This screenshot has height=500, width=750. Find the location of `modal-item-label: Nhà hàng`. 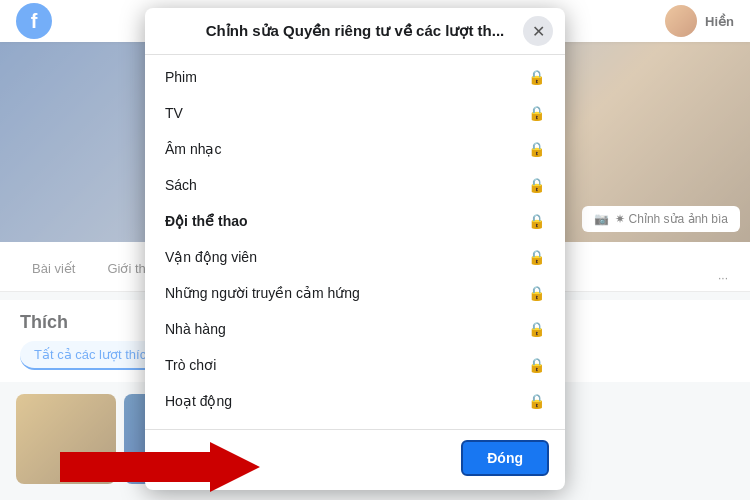

modal-item-label: Nhà hàng is located at coordinates (196, 329).